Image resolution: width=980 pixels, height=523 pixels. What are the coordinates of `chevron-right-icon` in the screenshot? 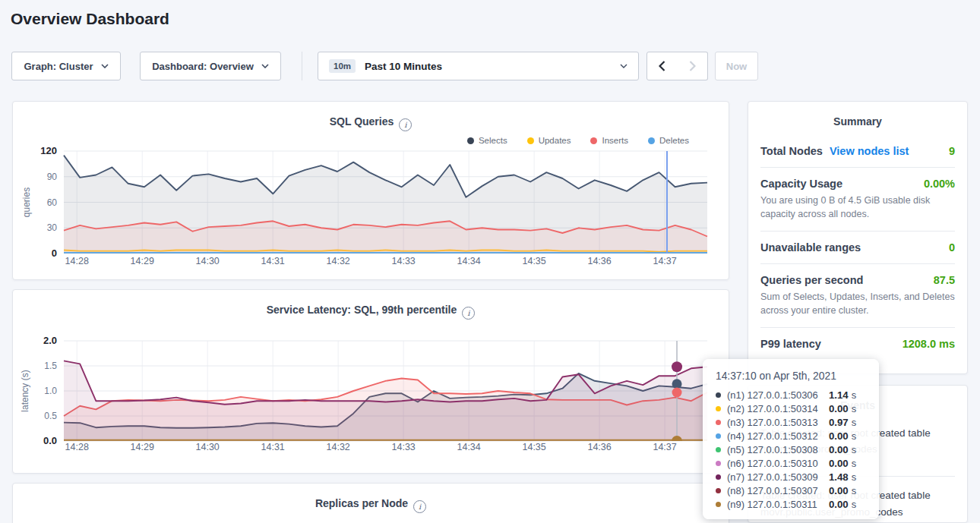 It's located at (693, 66).